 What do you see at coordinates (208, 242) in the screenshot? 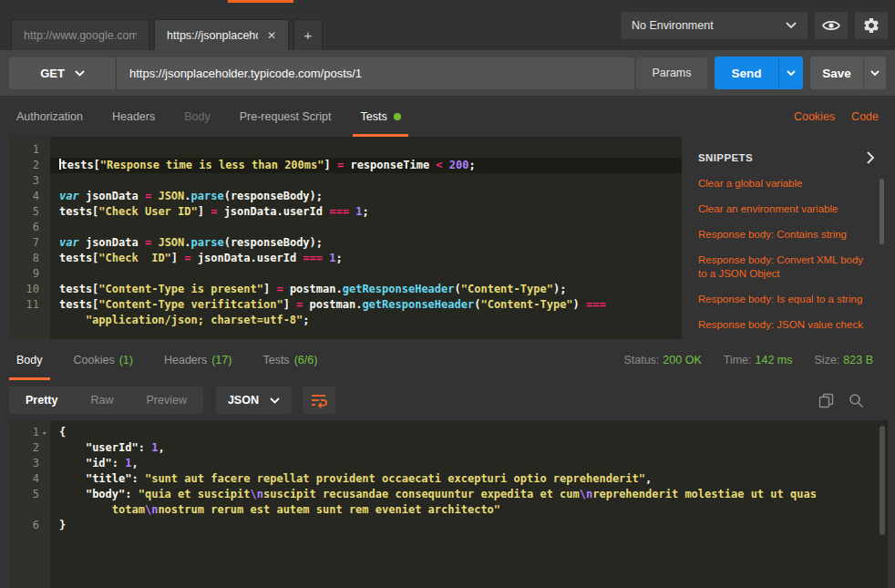
I see `code-token: parse` at bounding box center [208, 242].